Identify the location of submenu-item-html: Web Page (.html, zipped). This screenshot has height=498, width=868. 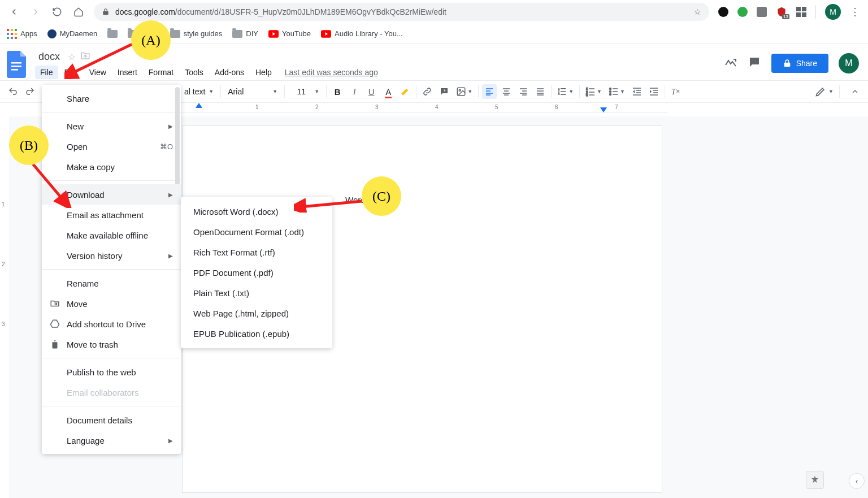
(257, 313).